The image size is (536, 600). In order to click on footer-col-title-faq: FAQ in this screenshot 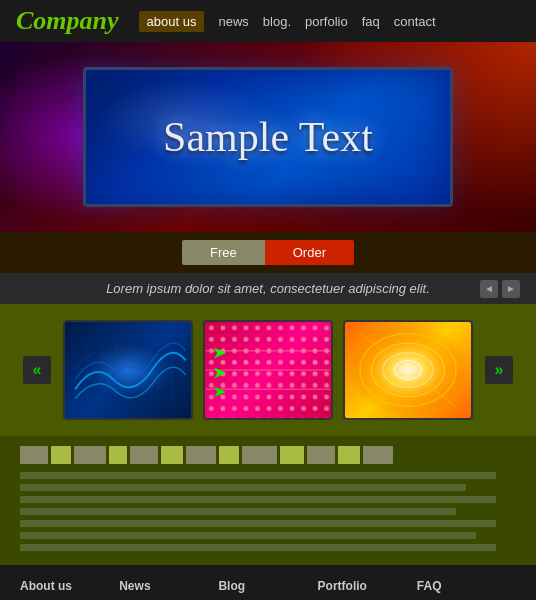, I will do `click(466, 586)`.